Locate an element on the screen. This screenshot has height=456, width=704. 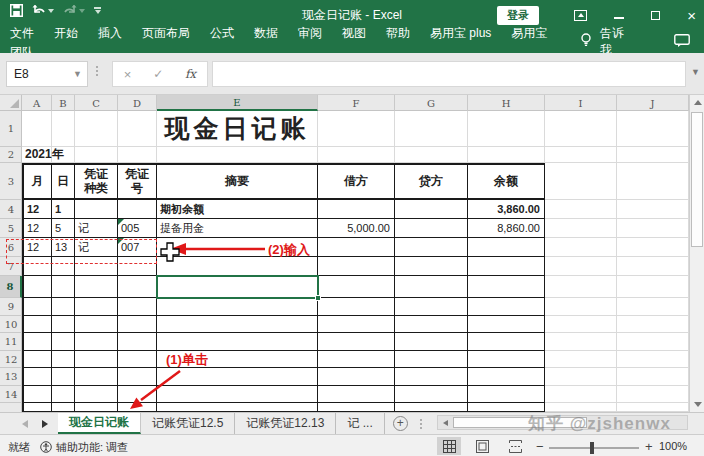
cell-B10 is located at coordinates (64, 324).